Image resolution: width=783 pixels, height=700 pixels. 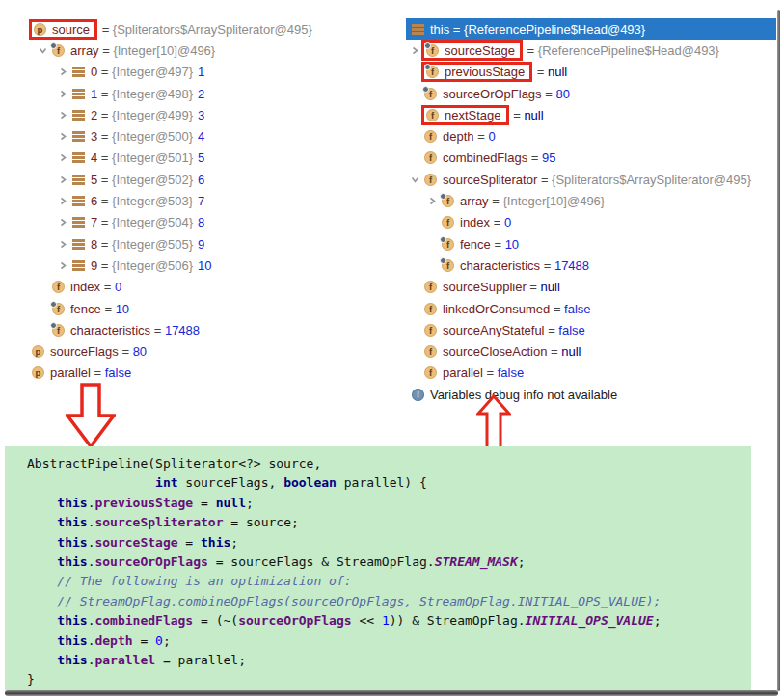 What do you see at coordinates (42, 542) in the screenshot?
I see `code-token` at bounding box center [42, 542].